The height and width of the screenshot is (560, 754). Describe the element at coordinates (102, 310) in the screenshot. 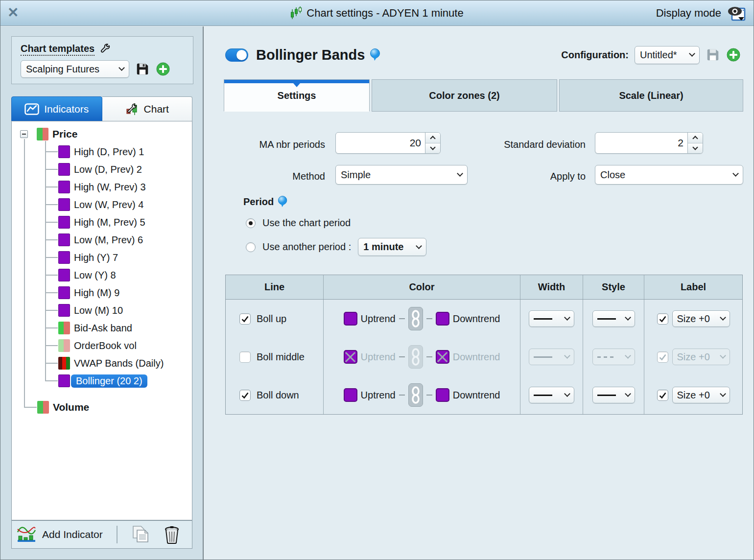

I see `tree-item: Low (M) 10` at that location.